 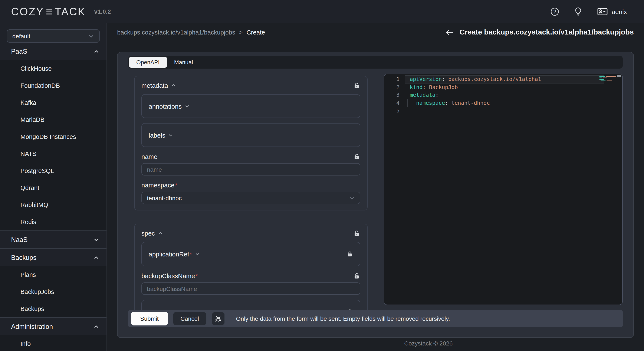 What do you see at coordinates (251, 288) in the screenshot?
I see `backupclassname-input` at bounding box center [251, 288].